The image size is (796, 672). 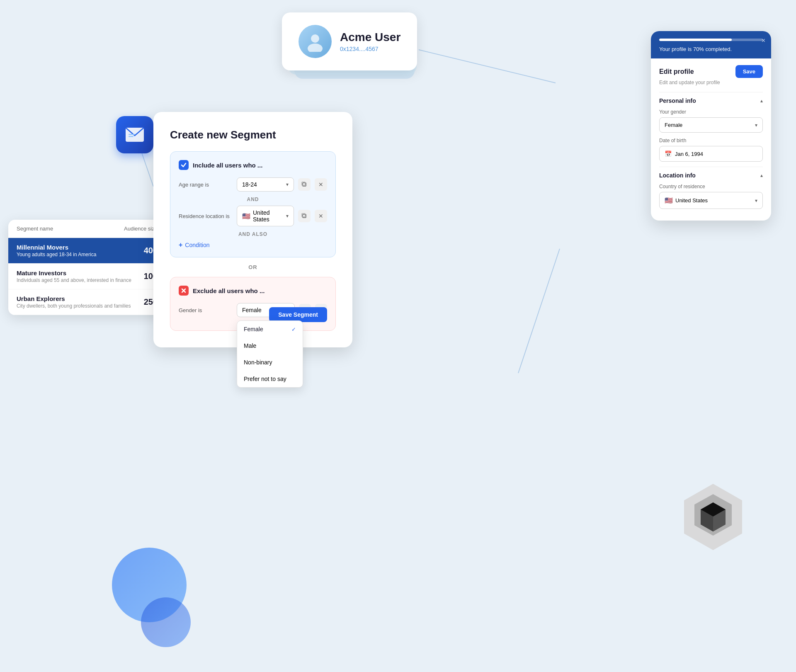 What do you see at coordinates (74, 273) in the screenshot?
I see `segment-name: Mature Investors` at bounding box center [74, 273].